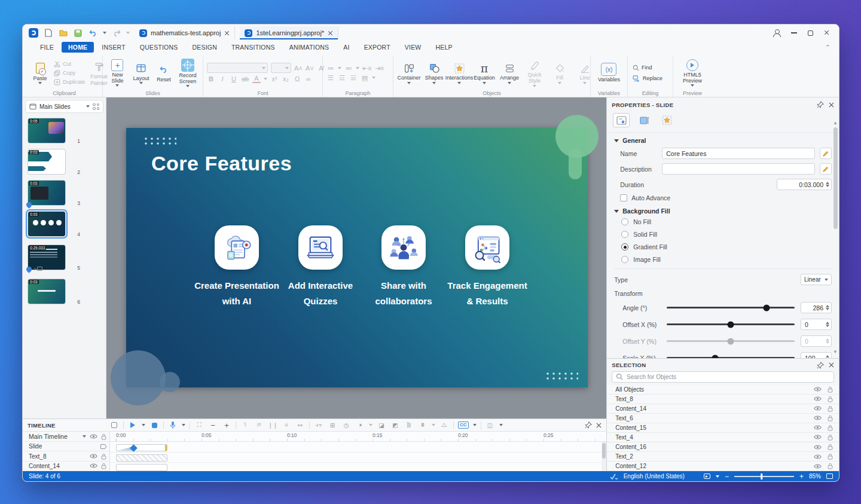  Describe the element at coordinates (644, 120) in the screenshot. I see `tab-size-properties` at that location.